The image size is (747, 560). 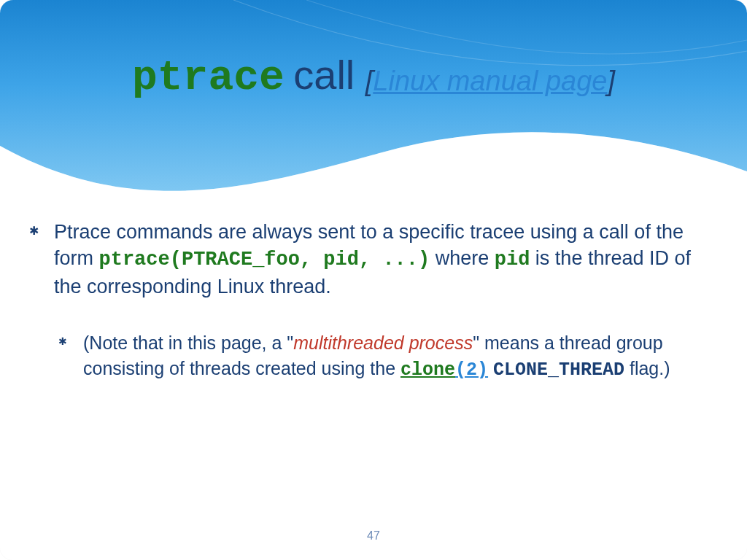 I want to click on title-subtitle: [Linux manual page], so click(x=490, y=81).